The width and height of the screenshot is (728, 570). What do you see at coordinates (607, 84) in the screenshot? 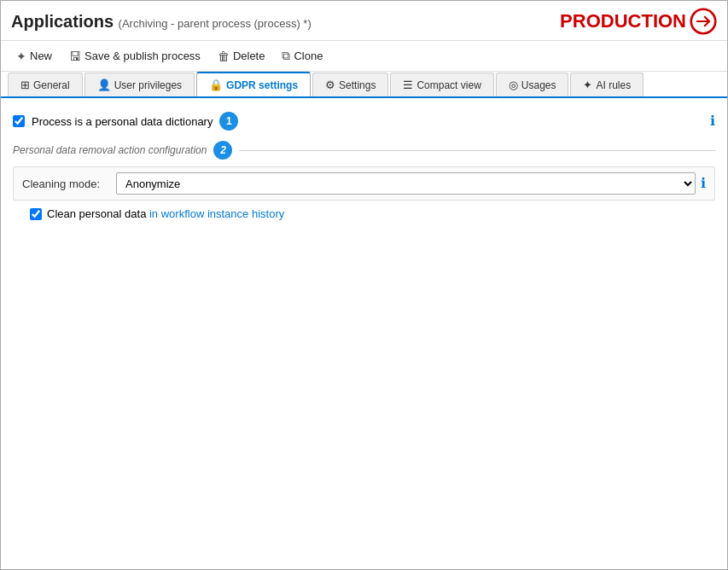
I see `tab-ai-rules: ✦ AI rules` at bounding box center [607, 84].